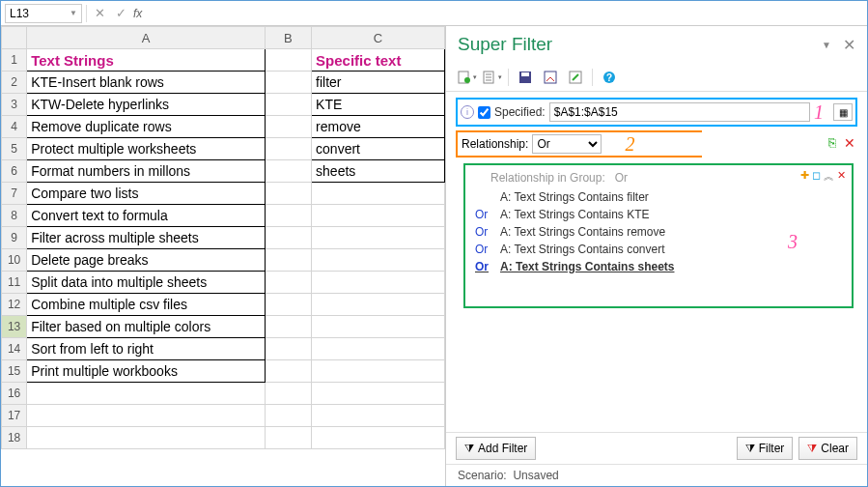  I want to click on cell: Protect multiple worksheets, so click(147, 149).